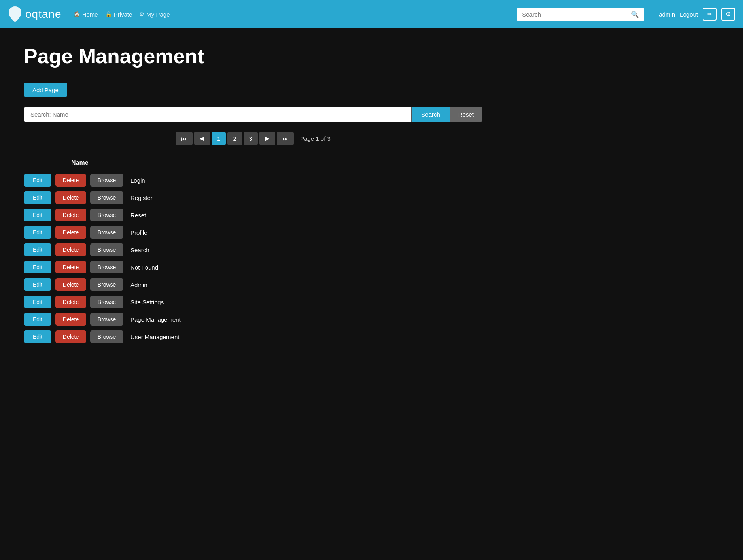  Describe the element at coordinates (253, 232) in the screenshot. I see `table-row: Edit Delete Browse Profile` at that location.